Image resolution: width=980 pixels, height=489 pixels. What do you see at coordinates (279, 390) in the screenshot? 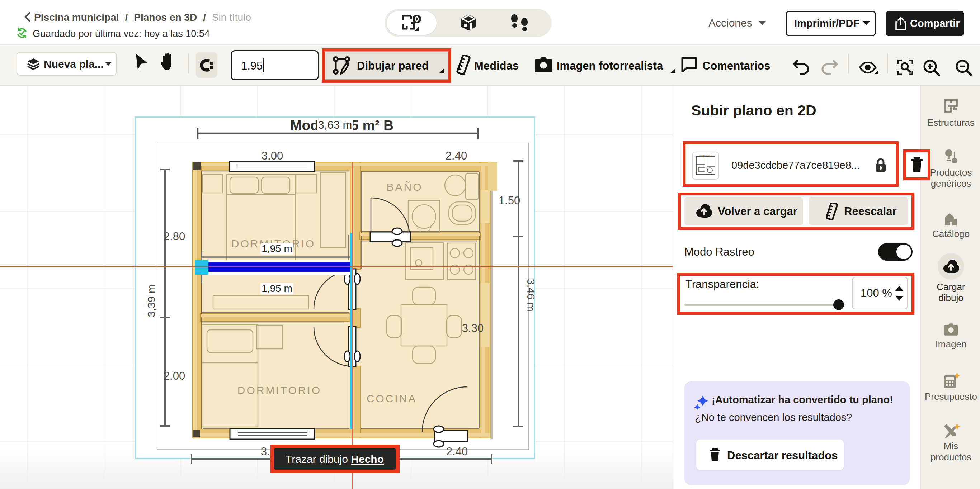
I see `svg-text: DORMITORIO` at bounding box center [279, 390].